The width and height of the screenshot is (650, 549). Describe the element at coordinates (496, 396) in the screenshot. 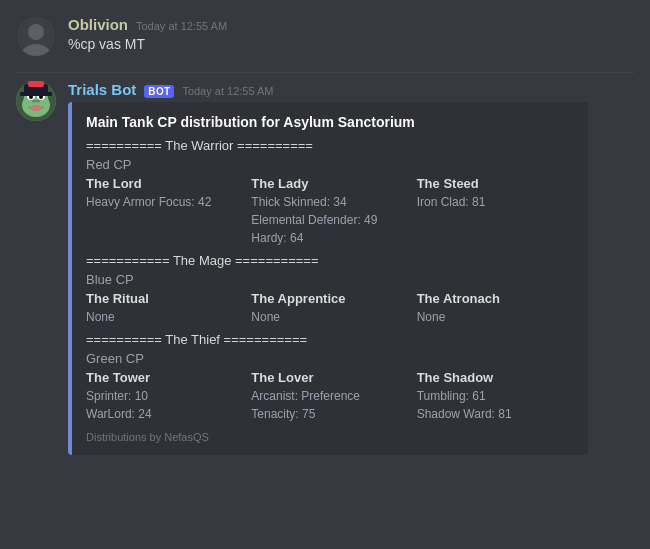

I see `thief-col-3-val-1: Tumbling: 61` at that location.